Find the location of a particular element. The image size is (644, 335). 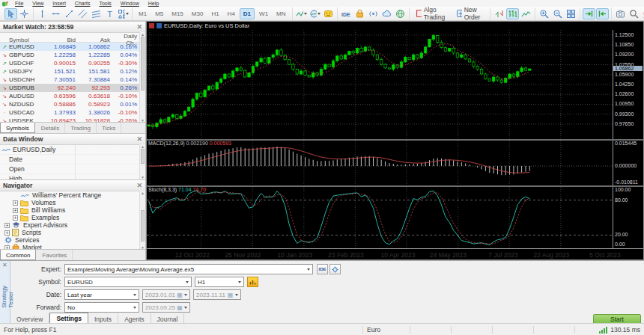

tab-common: Common is located at coordinates (18, 255).